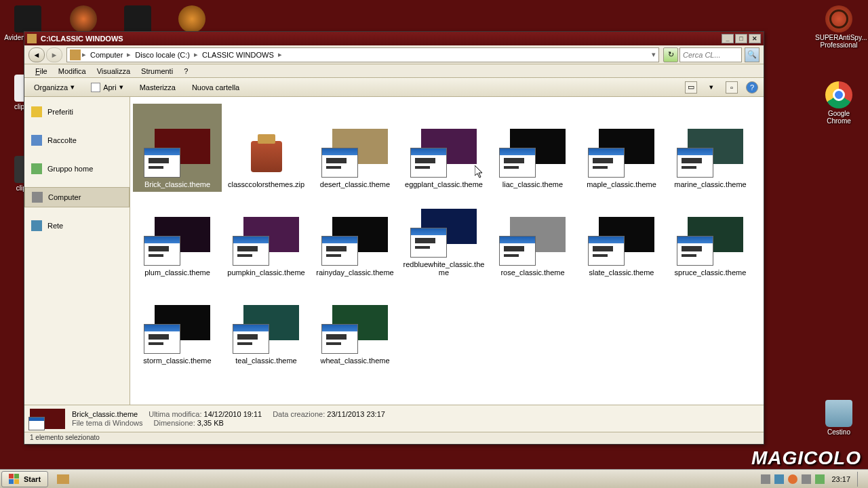 The image size is (868, 488). Describe the element at coordinates (178, 324) in the screenshot. I see `file-item: storm_classic.theme` at that location.